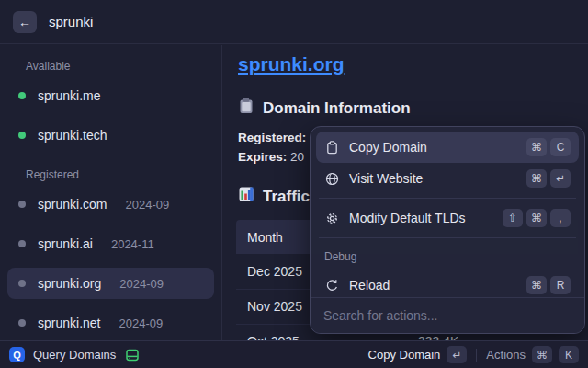 The image size is (588, 368). What do you see at coordinates (132, 355) in the screenshot?
I see `storage-drive-icon` at bounding box center [132, 355].